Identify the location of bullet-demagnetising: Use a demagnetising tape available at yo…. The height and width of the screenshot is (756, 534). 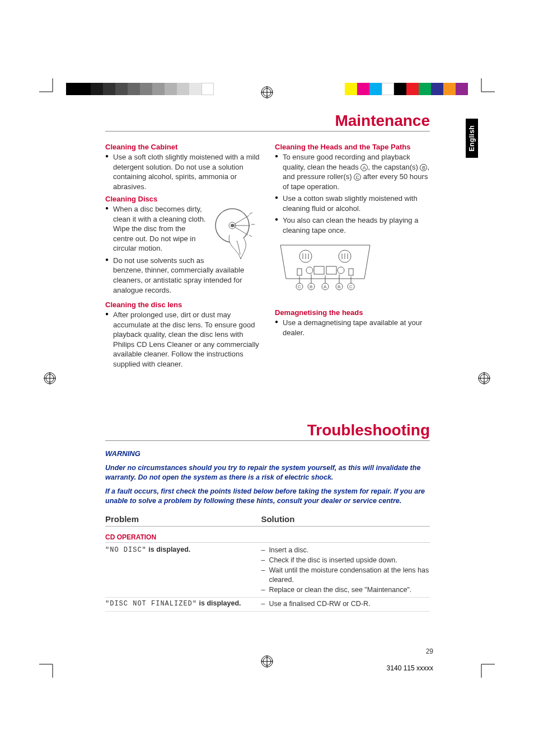
(356, 328).